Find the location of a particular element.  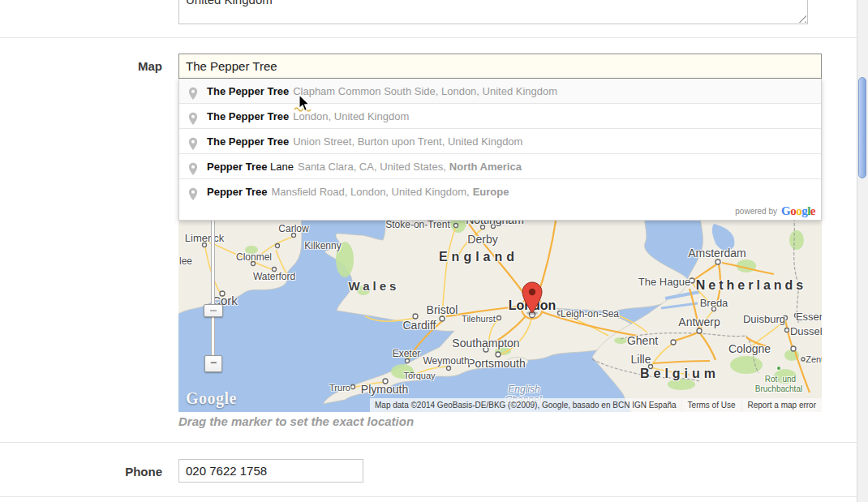

map-place-label: Bristol is located at coordinates (443, 310).